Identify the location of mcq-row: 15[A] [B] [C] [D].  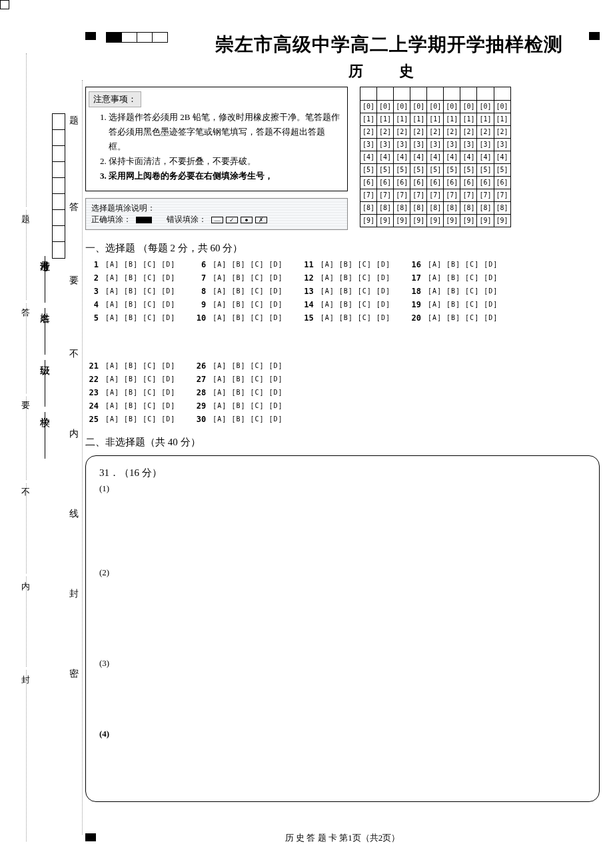
(345, 318).